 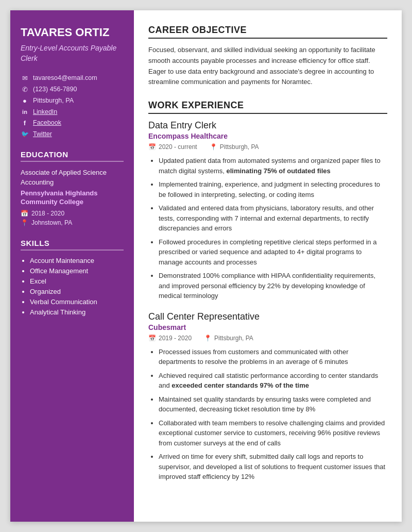 What do you see at coordinates (72, 78) in the screenshot?
I see `contact-email: ✉ tavareso4@email.com` at bounding box center [72, 78].